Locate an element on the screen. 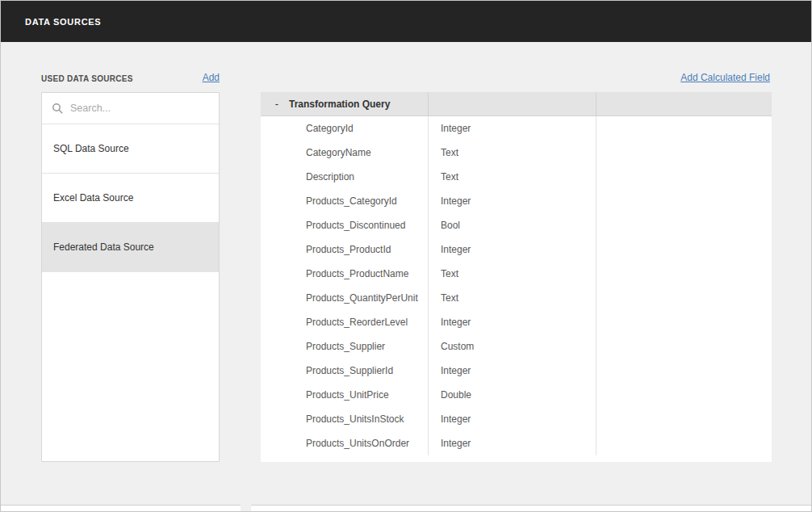  add-calculated-field-link: Add Calculated Field is located at coordinates (725, 78).